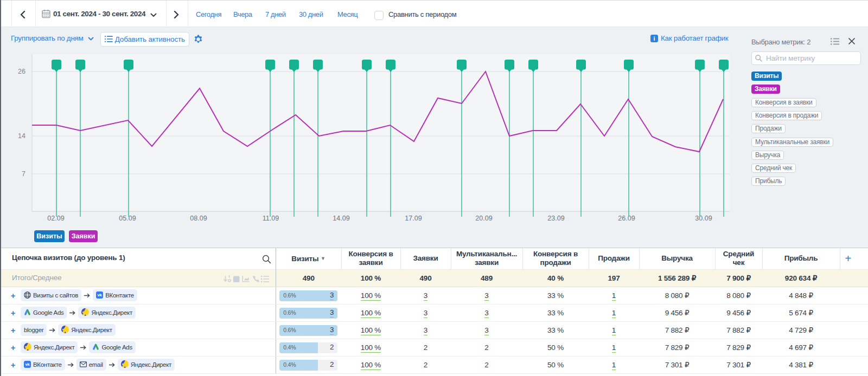 This screenshot has height=376, width=868. What do you see at coordinates (22, 136) in the screenshot?
I see `svg-text: 14` at bounding box center [22, 136].